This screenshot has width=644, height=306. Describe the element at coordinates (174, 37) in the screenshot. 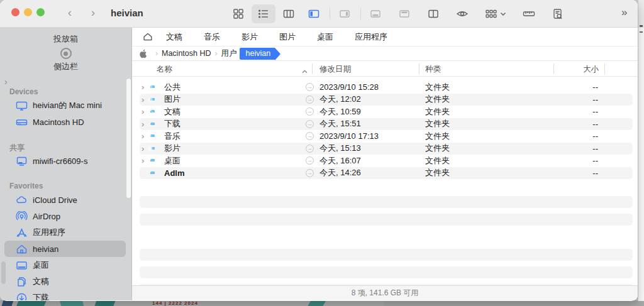

I see `favorites-tab-documents: 文稿` at that location.